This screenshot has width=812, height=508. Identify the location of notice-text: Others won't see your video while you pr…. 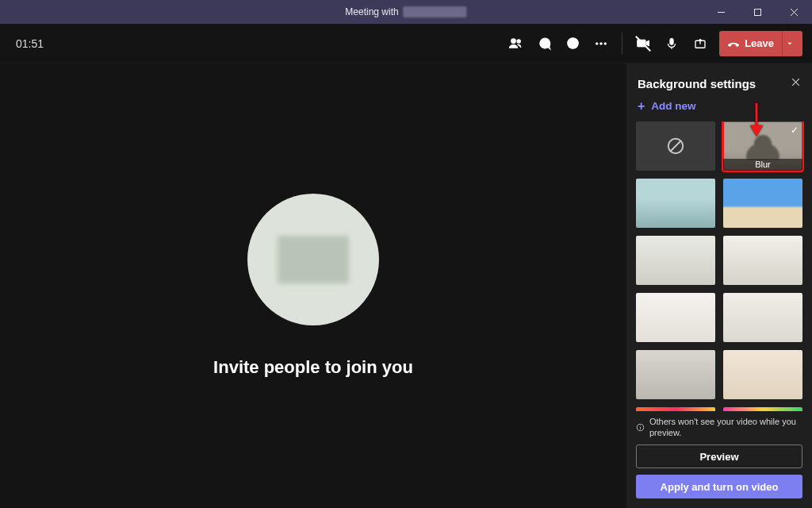
(726, 427).